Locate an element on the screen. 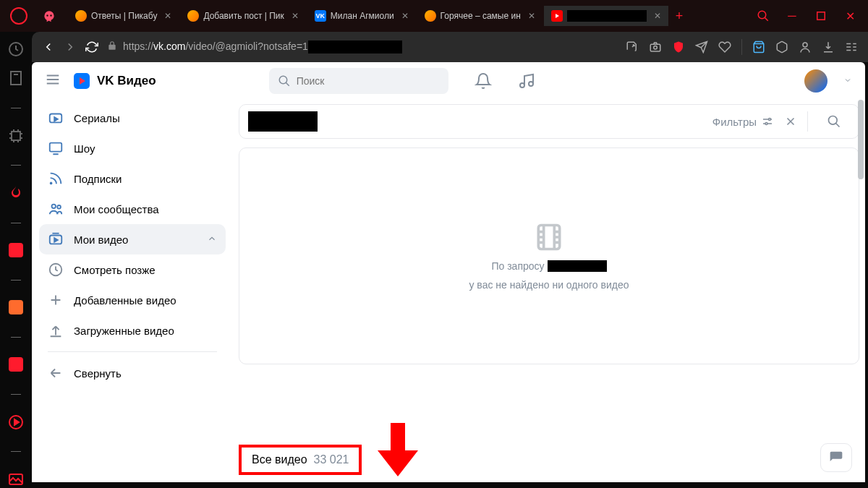 Image resolution: width=868 pixels, height=488 pixels. browser-tabs: Ответы | Пикабу ✕ Добавить пост | Пик ✕ … is located at coordinates (409, 16).